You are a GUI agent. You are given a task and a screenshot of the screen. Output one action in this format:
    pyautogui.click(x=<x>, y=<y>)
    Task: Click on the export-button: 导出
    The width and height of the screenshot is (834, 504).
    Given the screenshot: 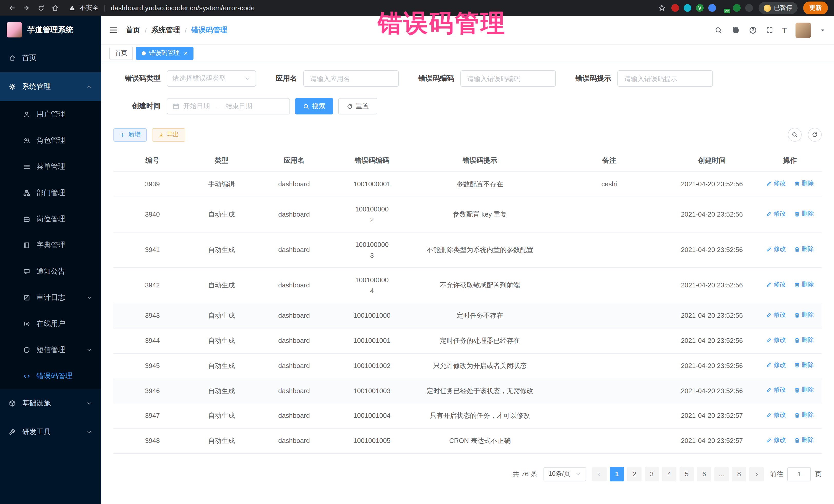 What is the action you would take?
    pyautogui.click(x=169, y=135)
    